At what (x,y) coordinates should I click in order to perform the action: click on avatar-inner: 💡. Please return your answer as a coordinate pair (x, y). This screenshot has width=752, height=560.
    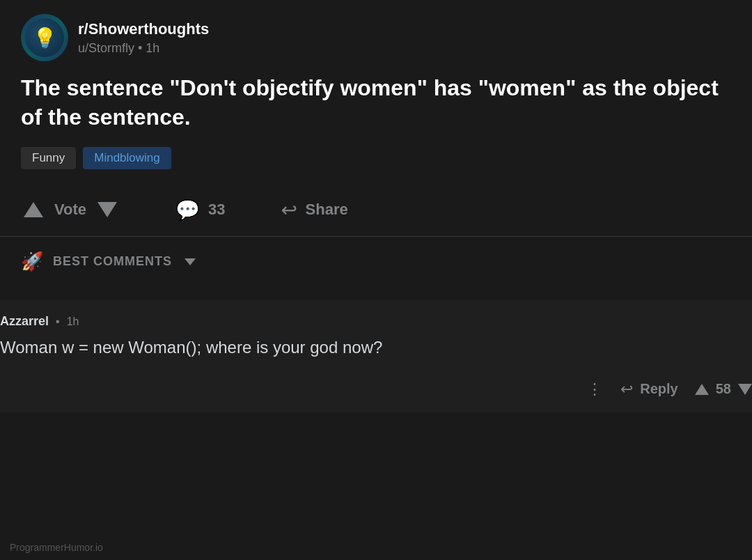
    Looking at the image, I should click on (45, 38).